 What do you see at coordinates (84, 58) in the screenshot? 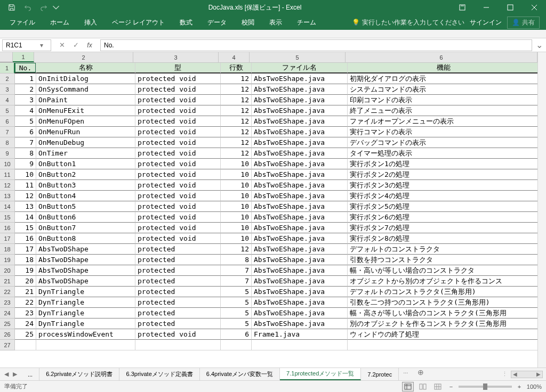
I see `col-header-2: 2` at bounding box center [84, 58].